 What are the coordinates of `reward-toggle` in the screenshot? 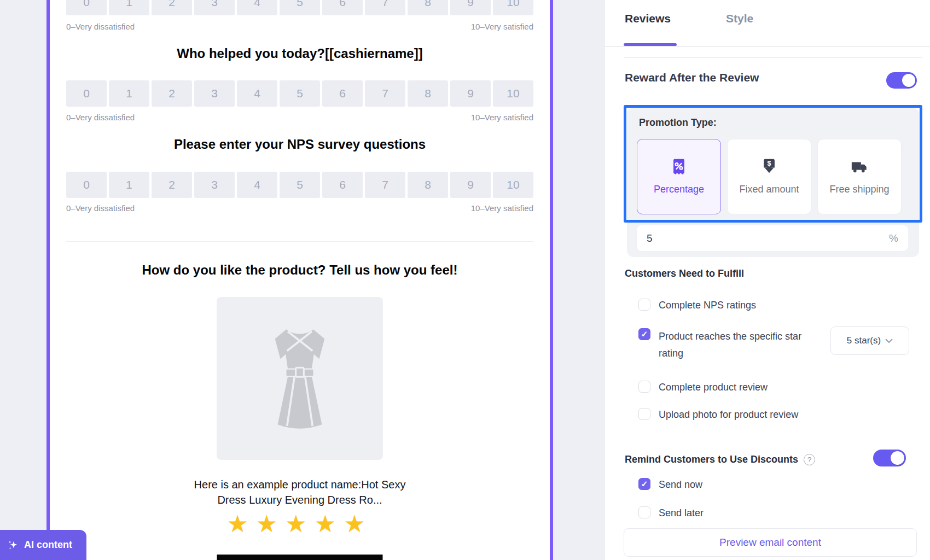 It's located at (902, 80).